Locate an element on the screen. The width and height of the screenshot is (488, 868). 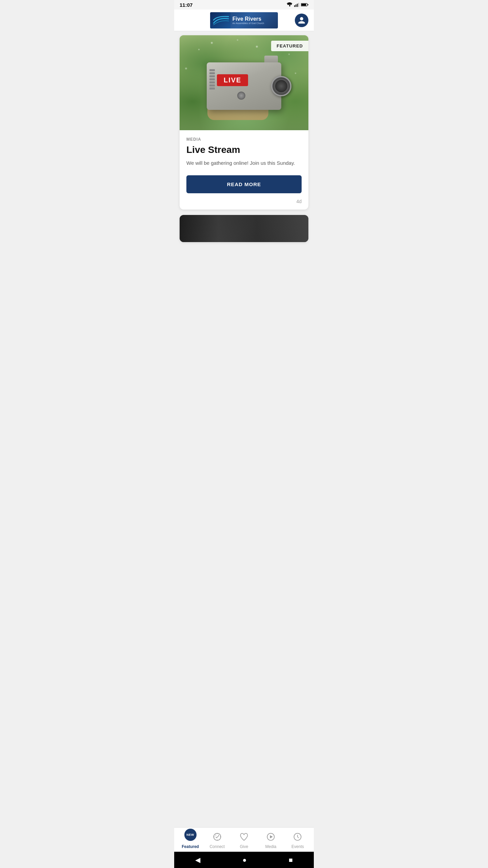
logo-title: Five Rivers is located at coordinates (248, 19).